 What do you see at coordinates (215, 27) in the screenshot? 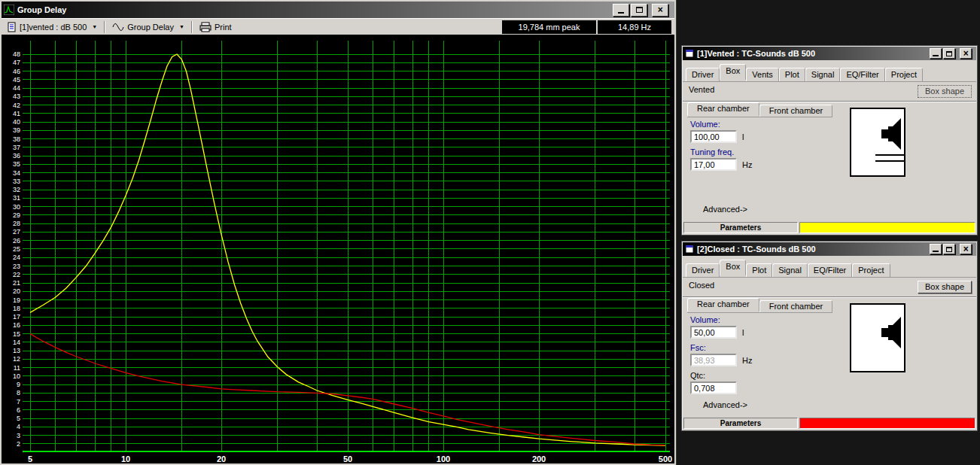
I see `print-button: Print` at bounding box center [215, 27].